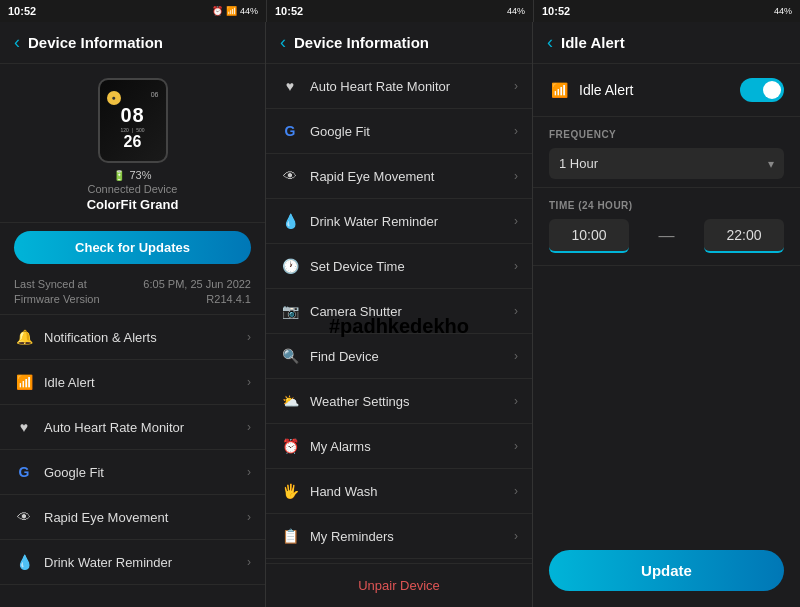 The height and width of the screenshot is (607, 800). I want to click on sync-row: Last Synced at 6:05 PM, 25 Jun 2022, so click(132, 284).